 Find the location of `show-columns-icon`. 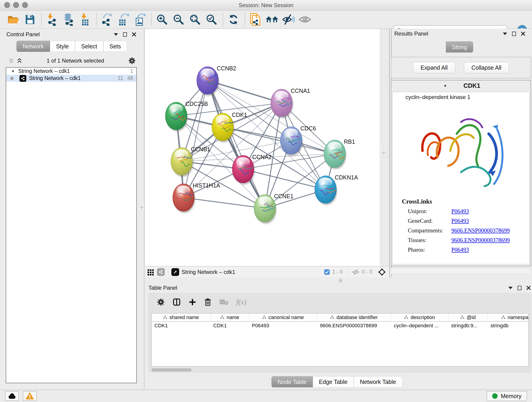

show-columns-icon is located at coordinates (177, 302).